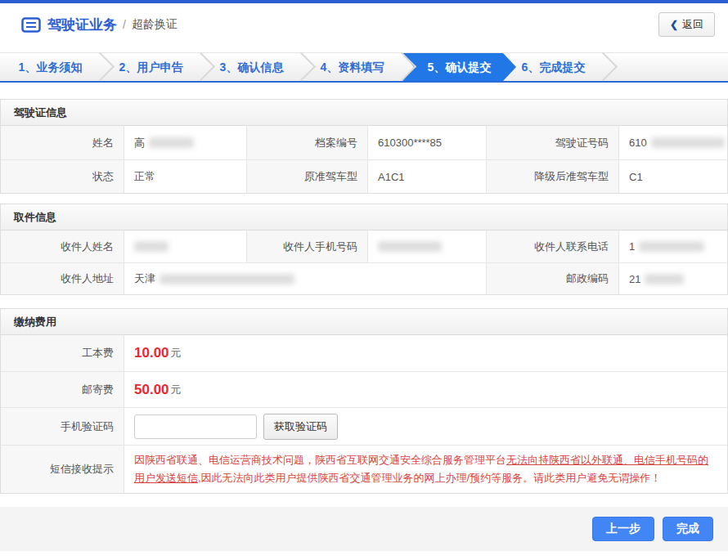 The height and width of the screenshot is (560, 728). What do you see at coordinates (352, 67) in the screenshot?
I see `step-fill-data: 4、资料填写` at bounding box center [352, 67].